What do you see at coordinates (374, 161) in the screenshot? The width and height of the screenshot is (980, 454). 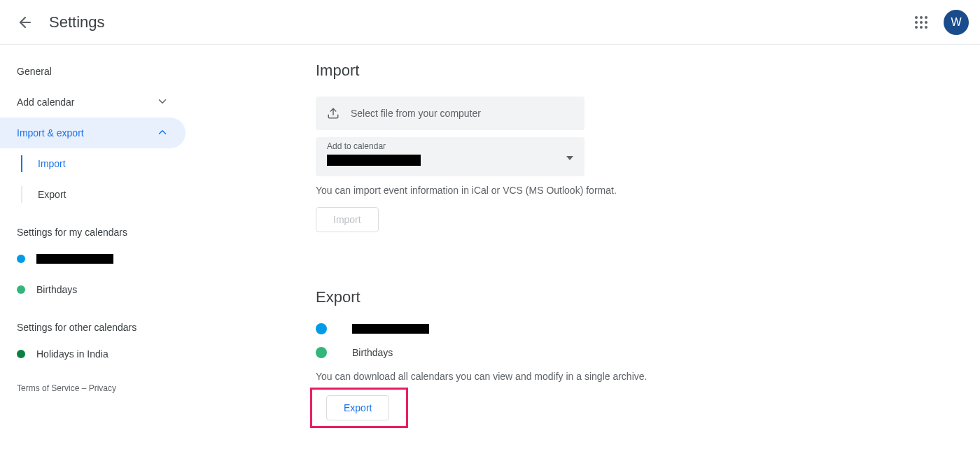 I see `dropdown-value` at bounding box center [374, 161].